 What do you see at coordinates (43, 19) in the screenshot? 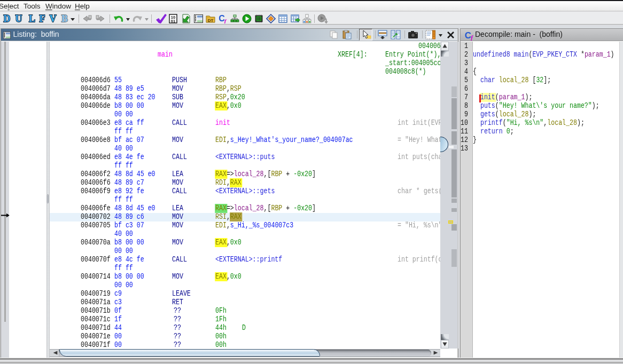
I see `svg-text: F` at bounding box center [43, 19].